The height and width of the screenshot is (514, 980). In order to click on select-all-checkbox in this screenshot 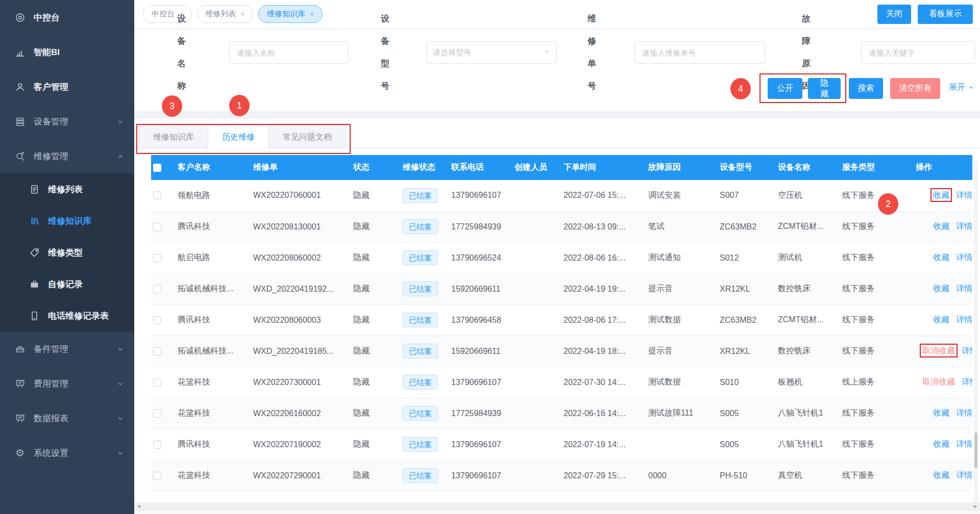, I will do `click(157, 168)`.